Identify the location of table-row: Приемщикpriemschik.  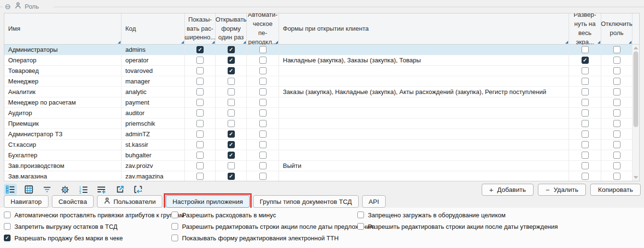
(322, 124).